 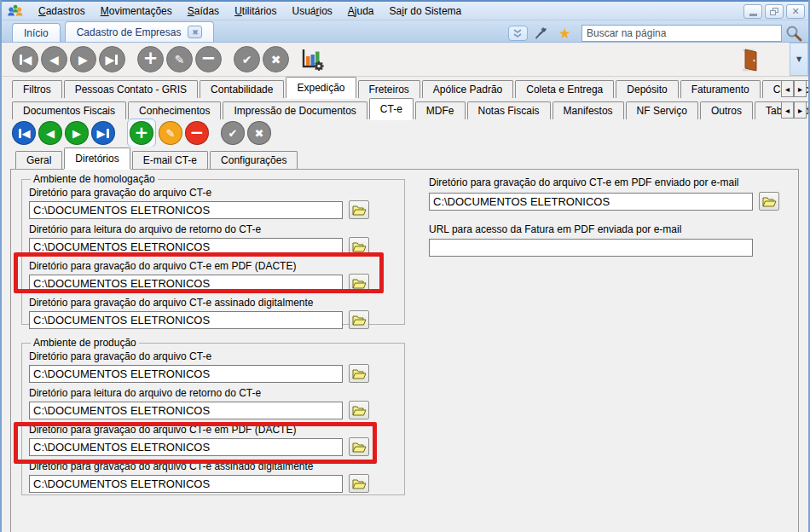 I want to click on tab-apolice-padrao: Apólice Padrão, so click(x=467, y=89).